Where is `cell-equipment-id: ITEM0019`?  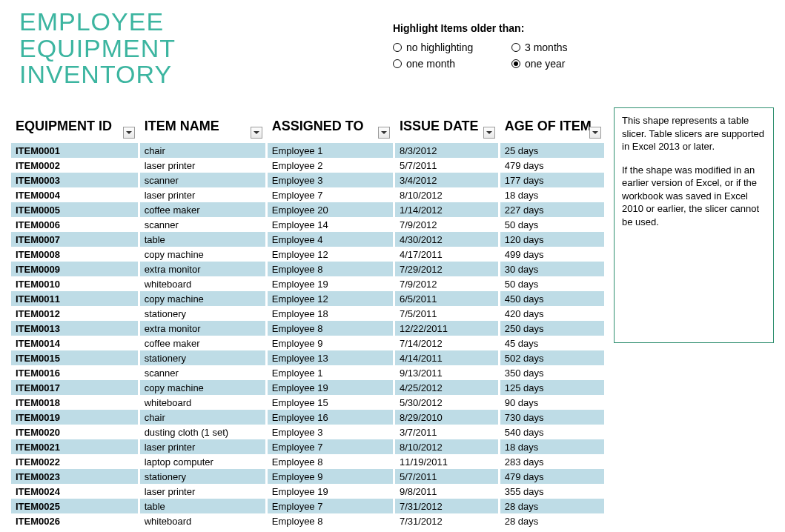 cell-equipment-id: ITEM0019 is located at coordinates (75, 417).